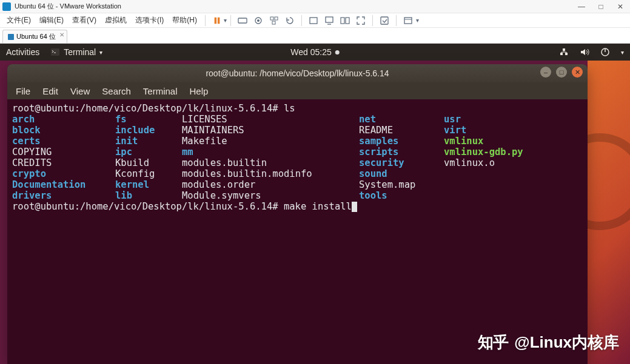 Image resolution: width=630 pixels, height=364 pixels. What do you see at coordinates (274, 21) in the screenshot?
I see `snapshot-manager-icon` at bounding box center [274, 21].